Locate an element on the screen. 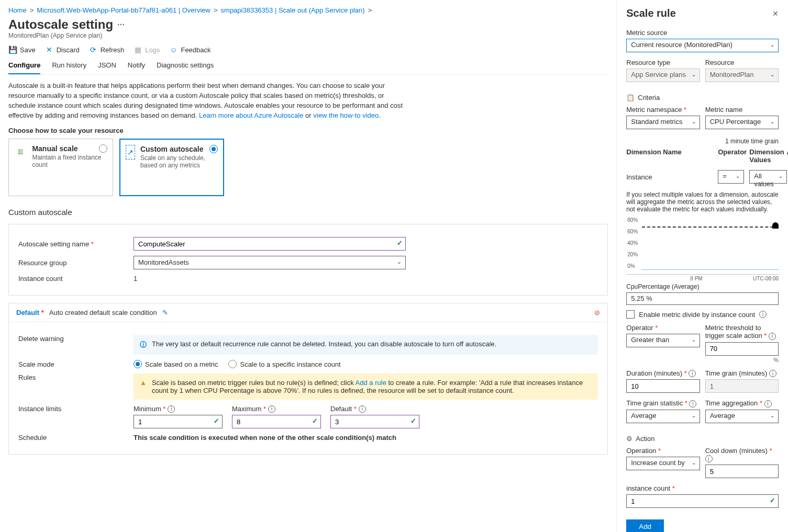  instance-count-value: 1 is located at coordinates (135, 278).